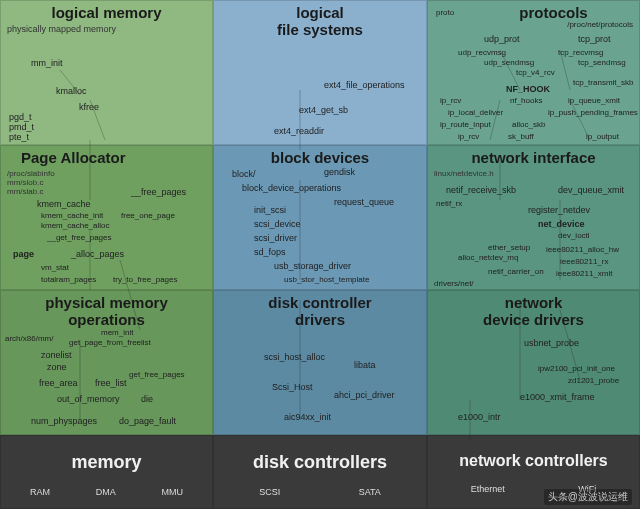 The width and height of the screenshot is (640, 509). I want to click on node-alloc-skb: alloc_skb, so click(528, 125).